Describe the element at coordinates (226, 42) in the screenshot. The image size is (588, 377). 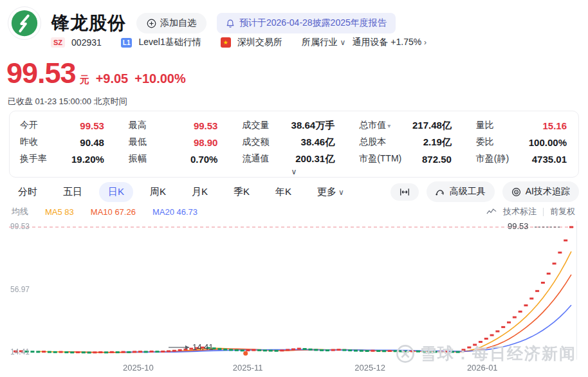
I see `china-flag-icon: ★` at that location.